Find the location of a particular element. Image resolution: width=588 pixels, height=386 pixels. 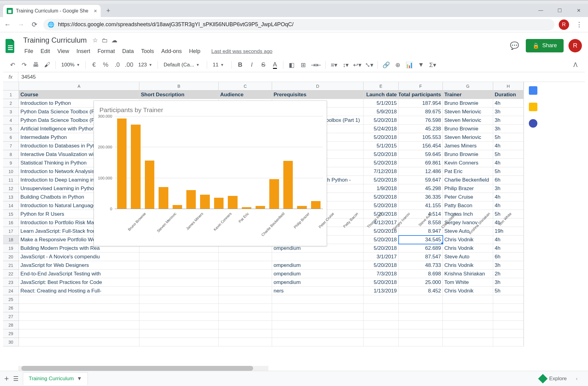

menu-view: View is located at coordinates (63, 51).